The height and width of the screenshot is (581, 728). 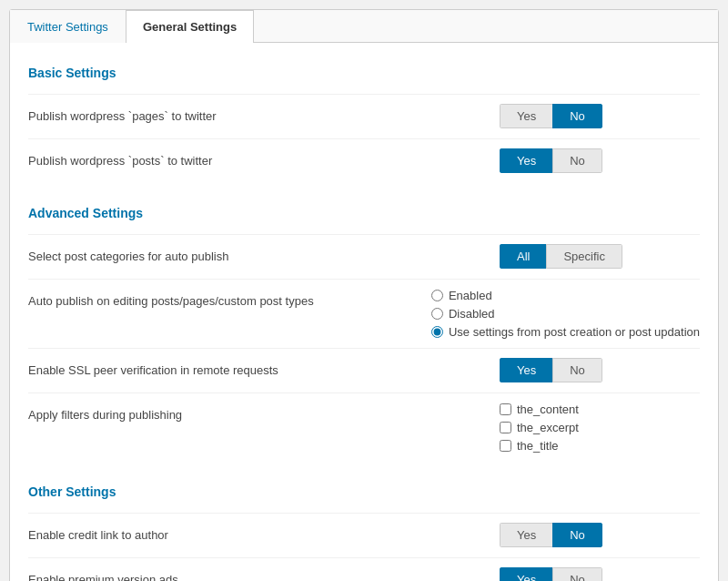 What do you see at coordinates (264, 574) in the screenshot?
I see `setting-label-premium-ads: Enable premium version ads` at bounding box center [264, 574].